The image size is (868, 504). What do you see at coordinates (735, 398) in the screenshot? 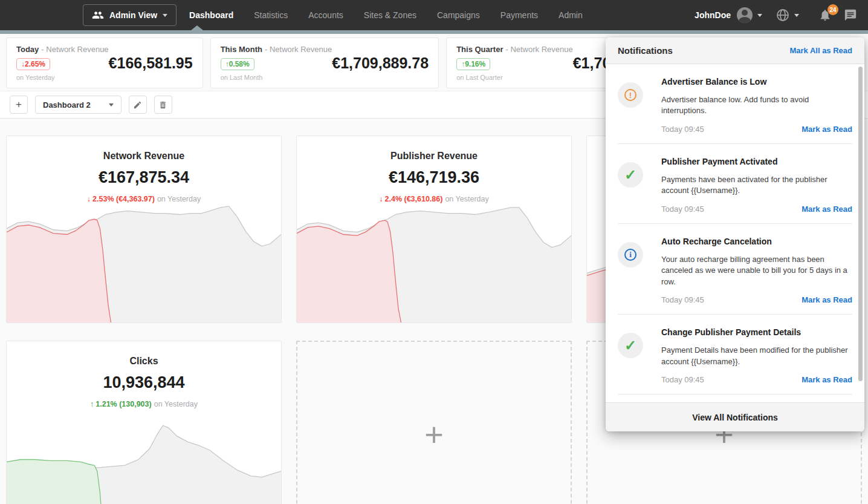
I see `notification-item: ! New Country Login Your Account was acc…` at bounding box center [735, 398].